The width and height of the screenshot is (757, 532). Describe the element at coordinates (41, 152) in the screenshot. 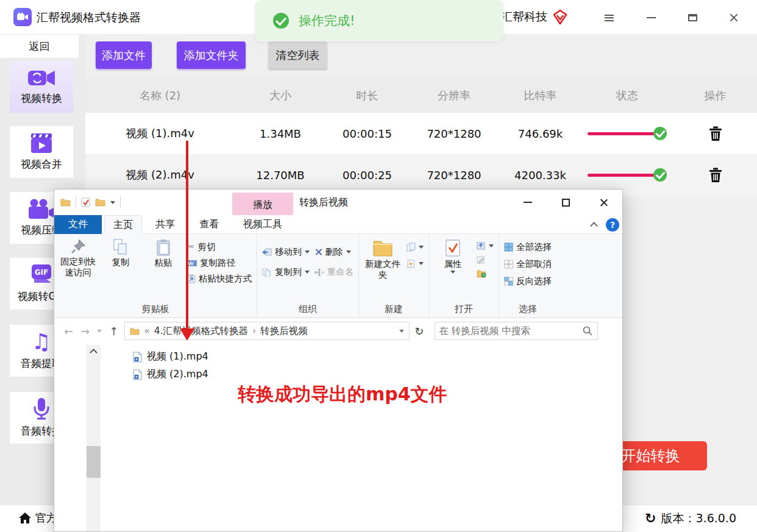

I see `sidebar-item-video-merge: 视频合并` at that location.